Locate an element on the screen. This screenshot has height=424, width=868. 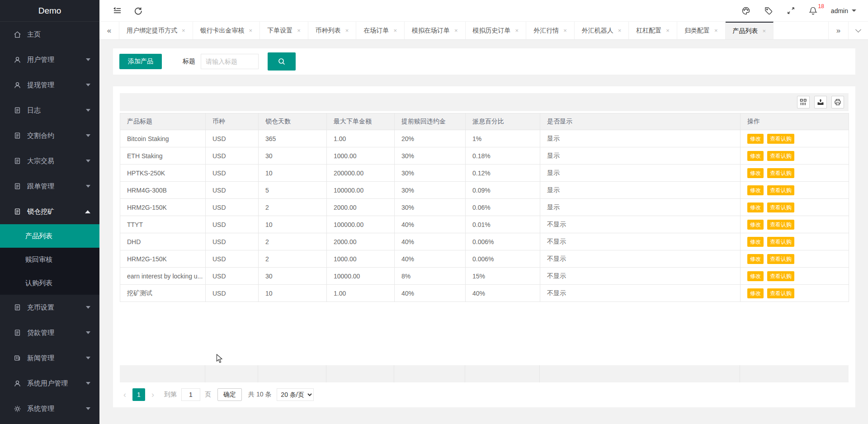
cell-lock-days: 30 is located at coordinates (293, 156).